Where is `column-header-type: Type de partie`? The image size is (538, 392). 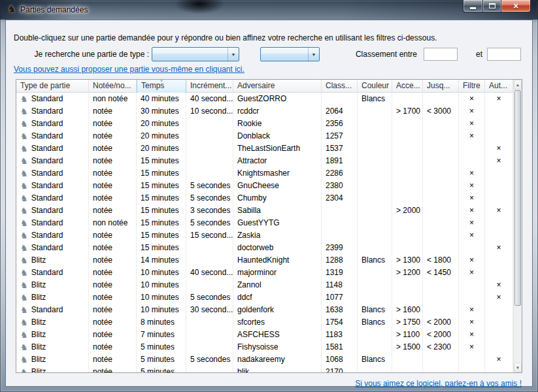 column-header-type: Type de partie is located at coordinates (52, 86).